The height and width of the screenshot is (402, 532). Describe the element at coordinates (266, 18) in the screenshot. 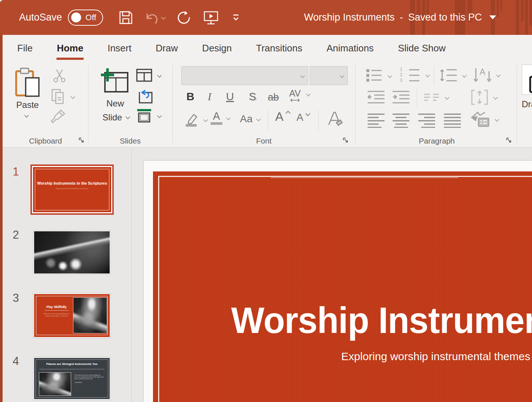

I see `titlebar: AutoSave Off` at that location.